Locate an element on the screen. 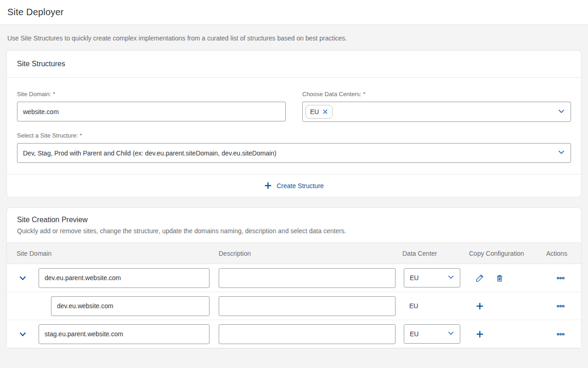 This screenshot has width=588, height=368. app-header: Site Deployer is located at coordinates (294, 12).